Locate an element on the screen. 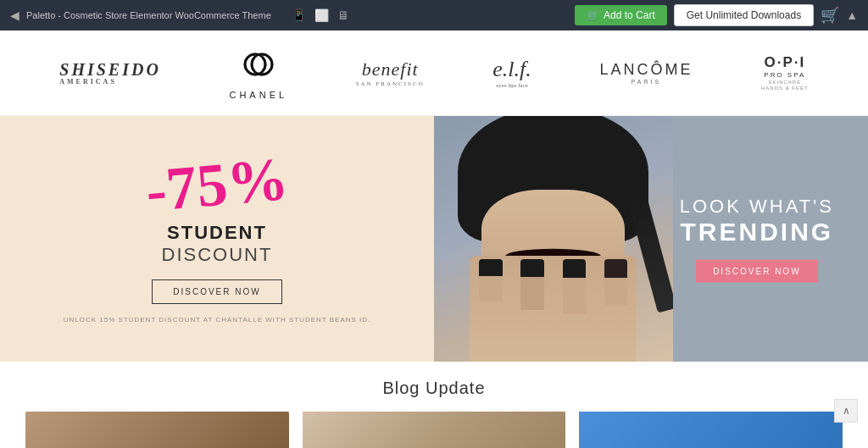 The image size is (868, 448). hero-right-content: LOOK WHAT'S TRENDING DISCOVER NOW is located at coordinates (757, 239).